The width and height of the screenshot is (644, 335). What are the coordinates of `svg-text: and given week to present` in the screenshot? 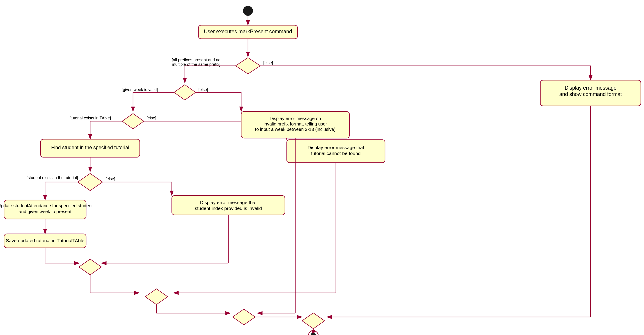 It's located at (45, 212).